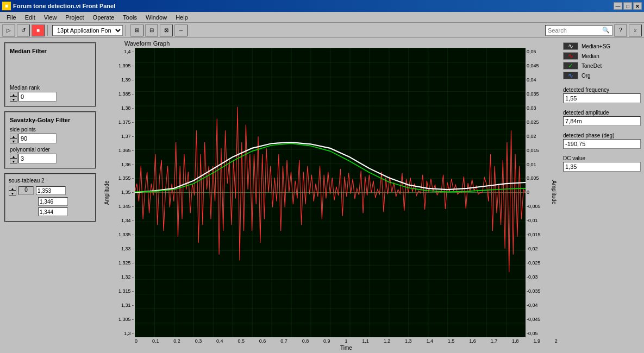 Image resolution: width=644 pixels, height=353 pixels. I want to click on y-tick-right: 0,045, so click(533, 66).